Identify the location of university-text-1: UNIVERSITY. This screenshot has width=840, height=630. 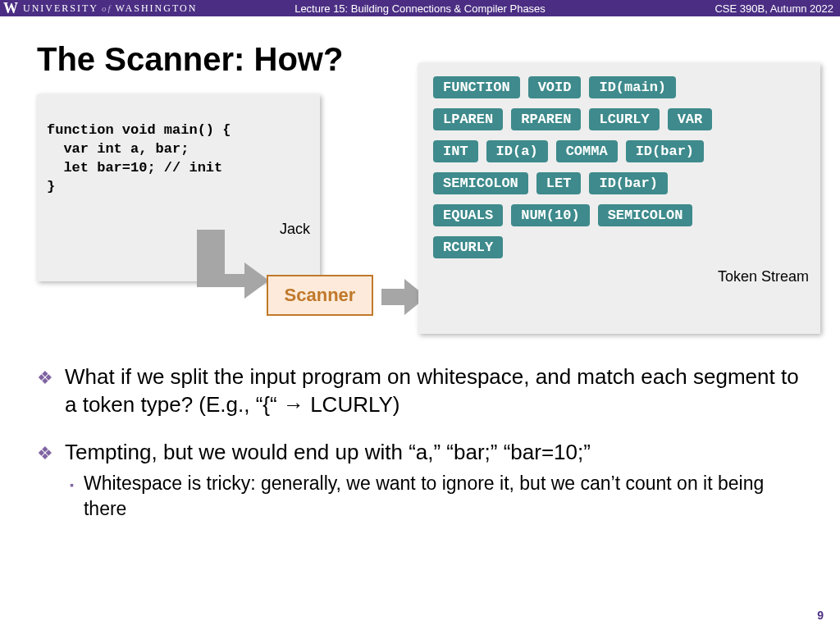
(61, 8).